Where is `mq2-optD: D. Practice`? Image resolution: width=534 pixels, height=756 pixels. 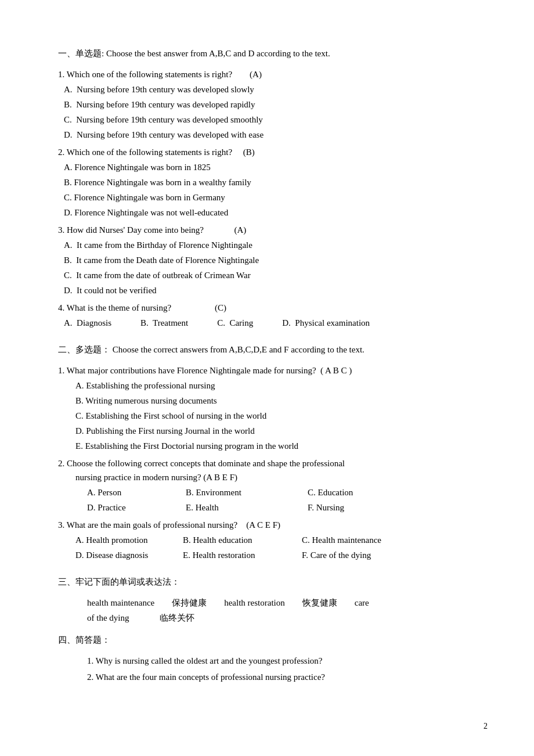 mq2-optD: D. Practice is located at coordinates (134, 507).